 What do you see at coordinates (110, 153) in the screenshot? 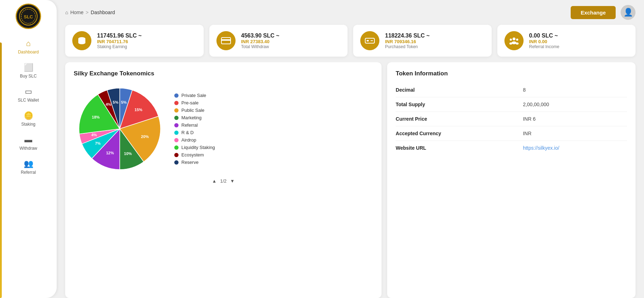
I see `svg-text: 12%` at bounding box center [110, 153].